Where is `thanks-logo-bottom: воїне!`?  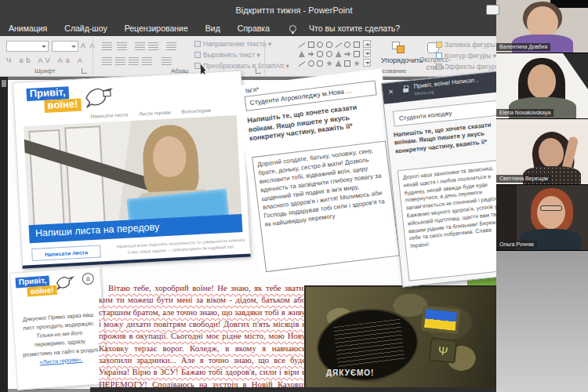 thanks-logo-bottom: воїне! is located at coordinates (42, 290).